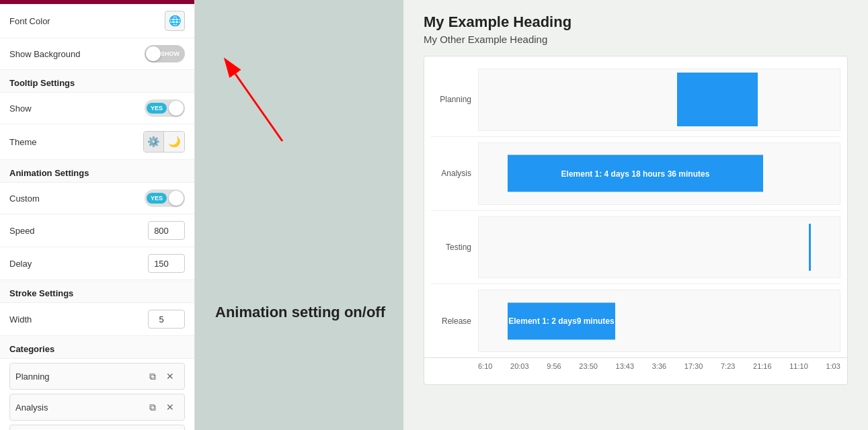 The image size is (868, 430). Describe the element at coordinates (170, 54) in the screenshot. I see `toggle-show-label: SHOW` at that location.